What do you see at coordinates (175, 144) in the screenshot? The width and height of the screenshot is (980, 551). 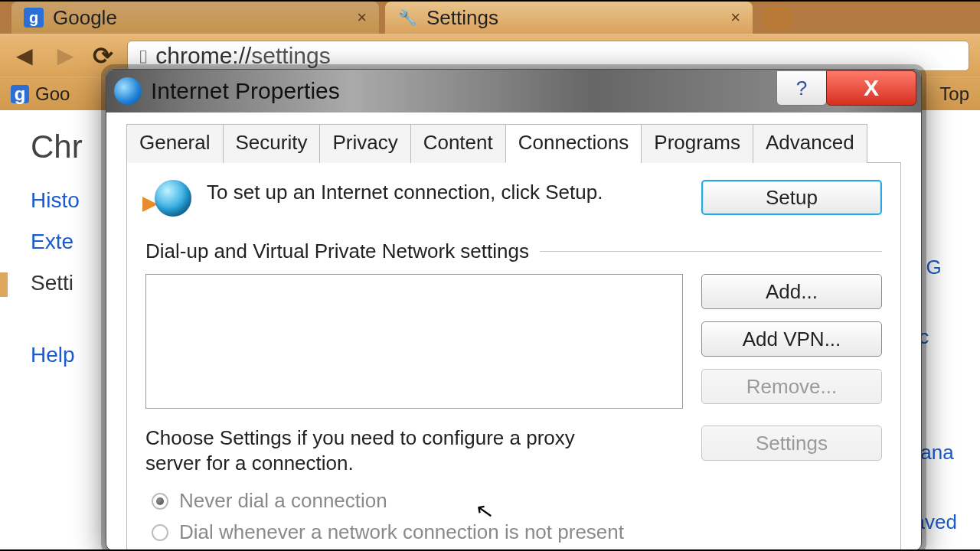 I see `tab-general: General` at bounding box center [175, 144].